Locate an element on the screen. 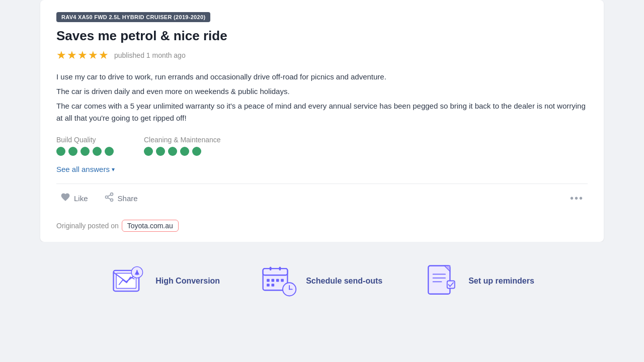 This screenshot has height=362, width=644. review-body-line2: The car is driven daily and even more on… is located at coordinates (322, 92).